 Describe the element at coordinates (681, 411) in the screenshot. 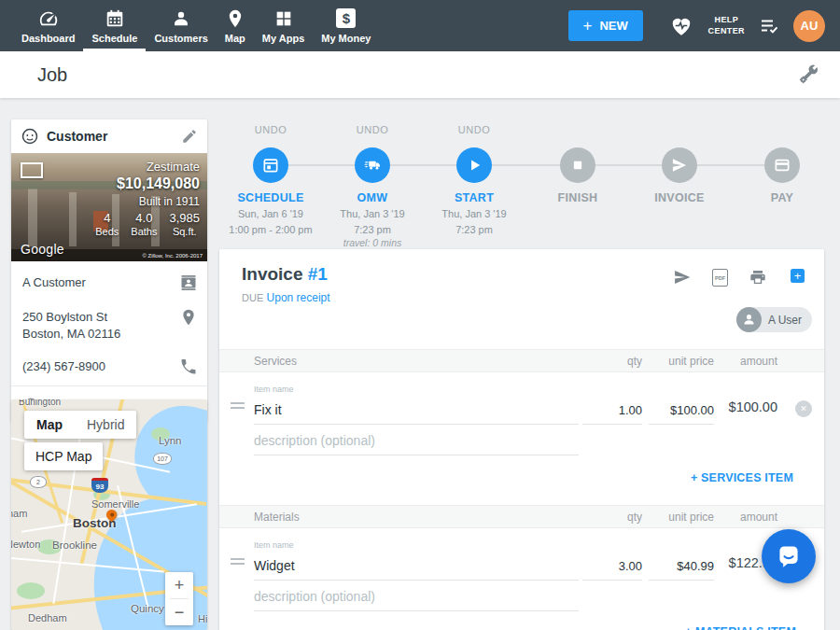

I see `service-unit-price-input` at that location.